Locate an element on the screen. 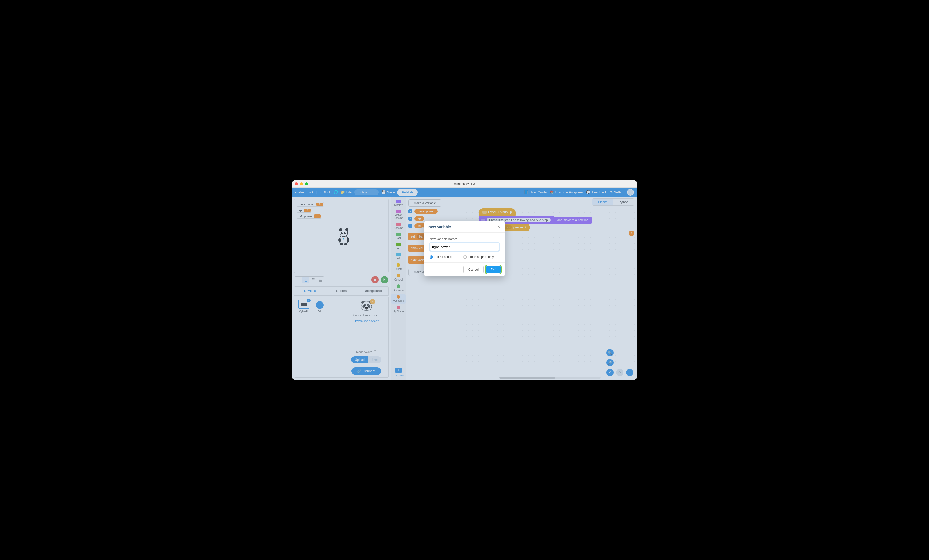 The height and width of the screenshot is (560, 929). user-guide-link: User Guide is located at coordinates (535, 192).